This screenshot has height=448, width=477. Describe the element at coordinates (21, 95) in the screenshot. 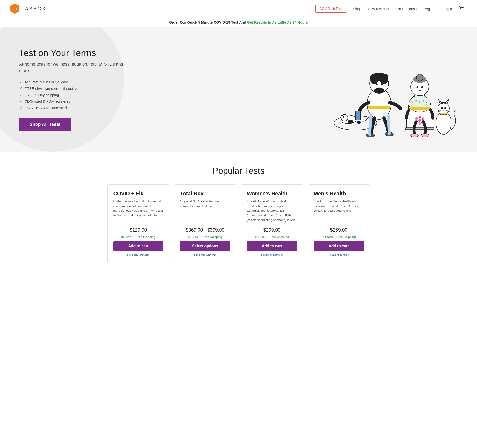

I see `check-icon-3: ✓` at that location.